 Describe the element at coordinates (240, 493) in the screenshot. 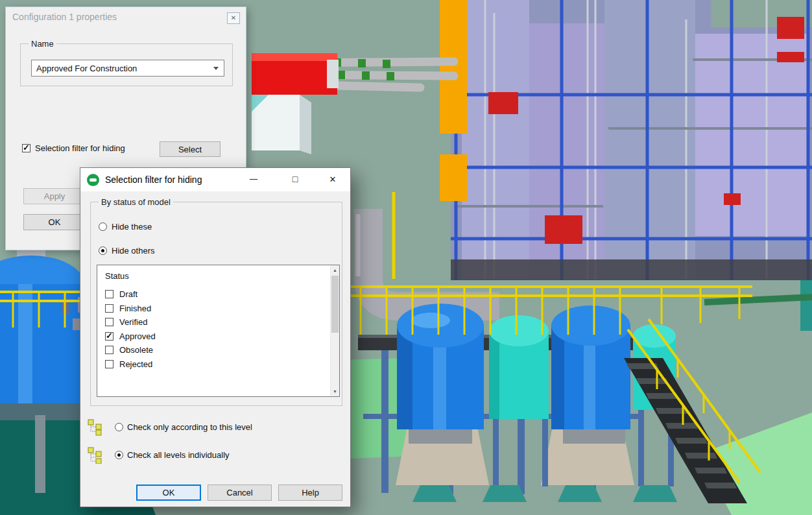

I see `cancel-button: Cancel` at that location.